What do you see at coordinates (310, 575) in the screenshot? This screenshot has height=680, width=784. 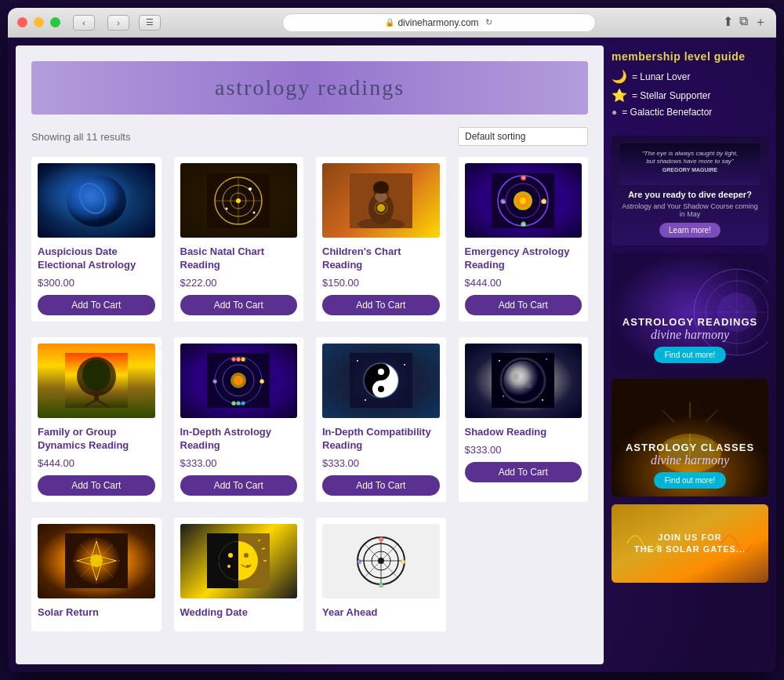 I see `product-grid-row3: Solar Return` at bounding box center [310, 575].